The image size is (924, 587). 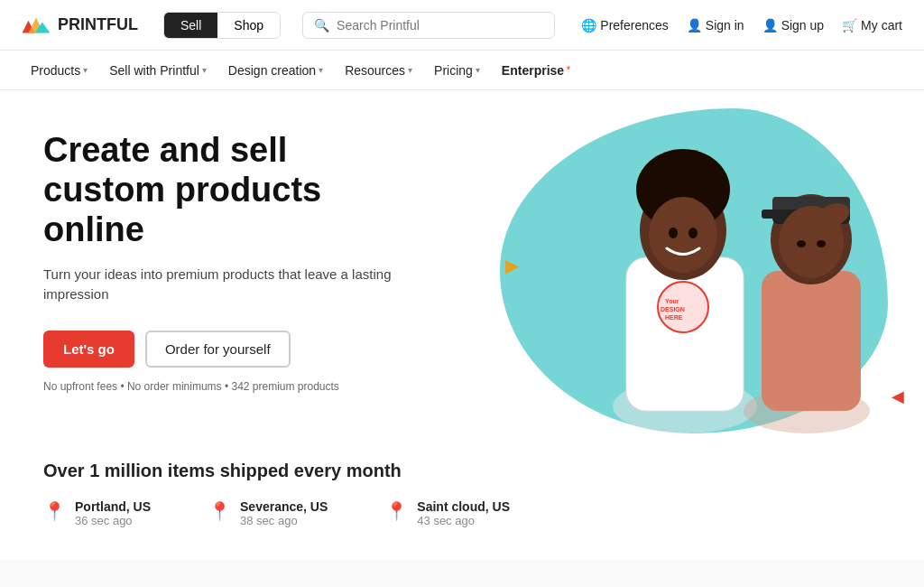 I want to click on stat-location-0: 📍 Portland, US 36 sec ago, so click(x=97, y=513).